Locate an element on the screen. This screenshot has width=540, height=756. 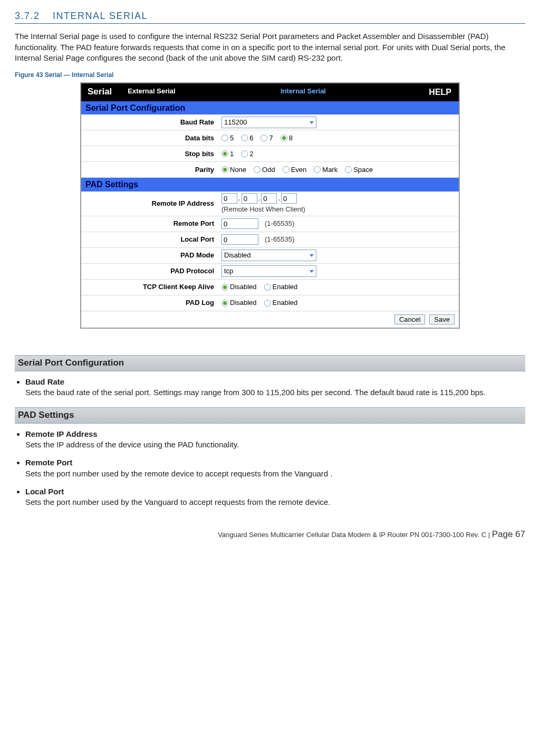
parity-option-none: None is located at coordinates (234, 170).